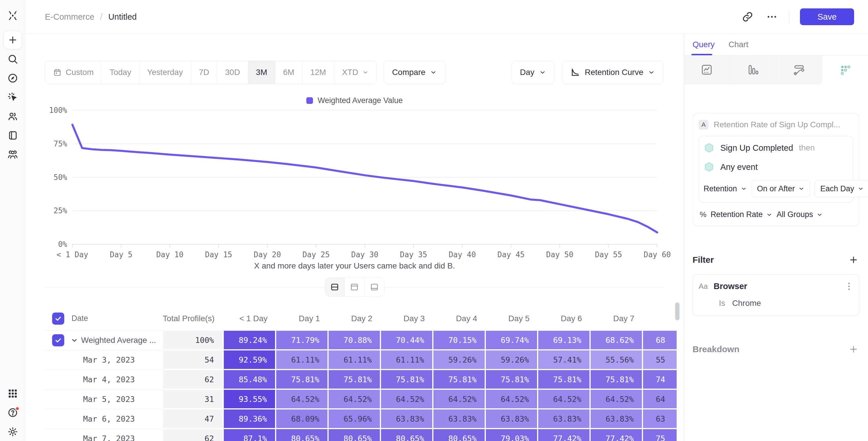  What do you see at coordinates (374, 287) in the screenshot?
I see `layout-bottom-button` at bounding box center [374, 287].